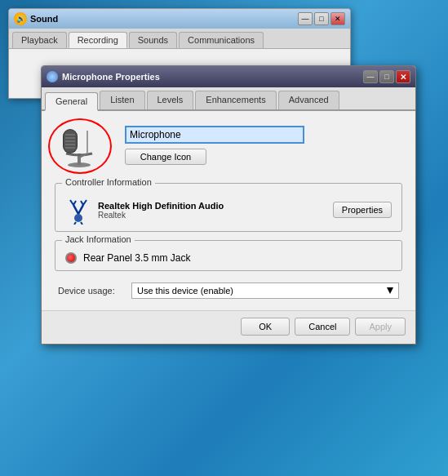 The width and height of the screenshot is (448, 476). Describe the element at coordinates (370, 77) in the screenshot. I see `main-minimize-button: —` at that location.